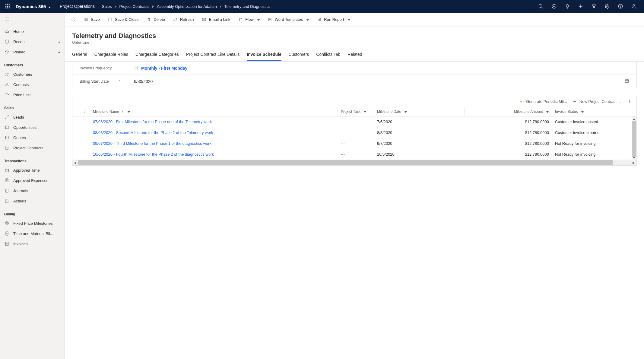 The height and width of the screenshot is (359, 644). Describe the element at coordinates (634, 6) in the screenshot. I see `user-icon` at that location.